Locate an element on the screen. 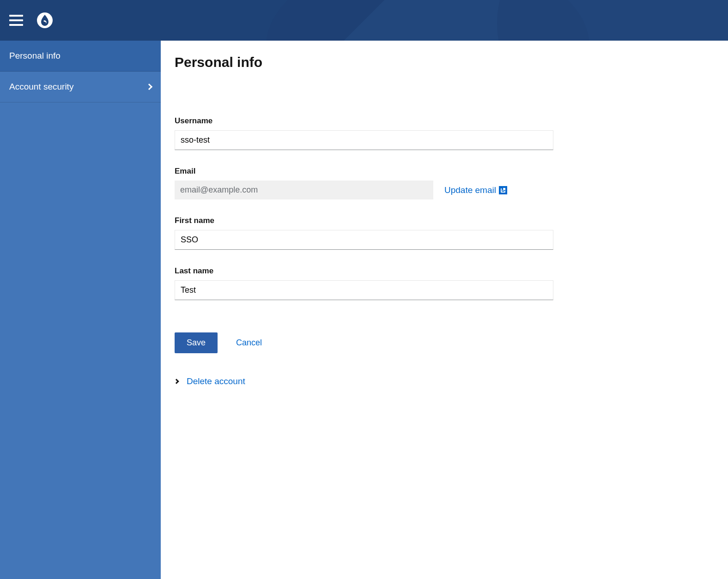 The width and height of the screenshot is (728, 579). username-group: Username is located at coordinates (364, 133).